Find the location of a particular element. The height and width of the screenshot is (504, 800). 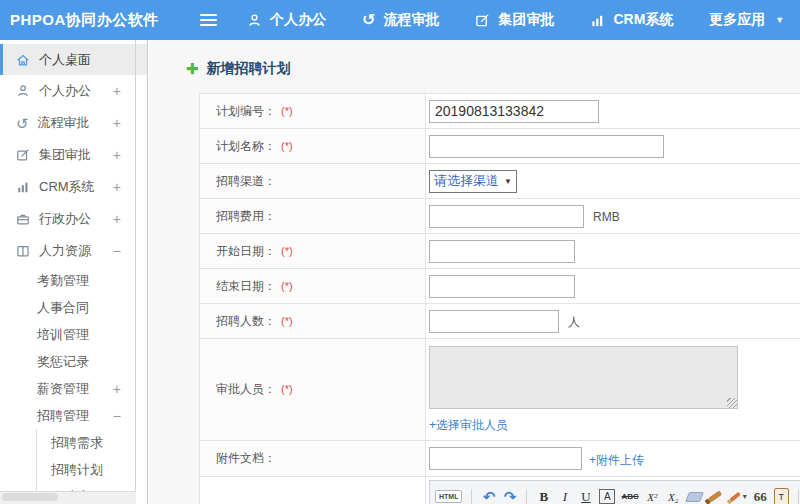

nav-label: CRM系统 is located at coordinates (643, 20).